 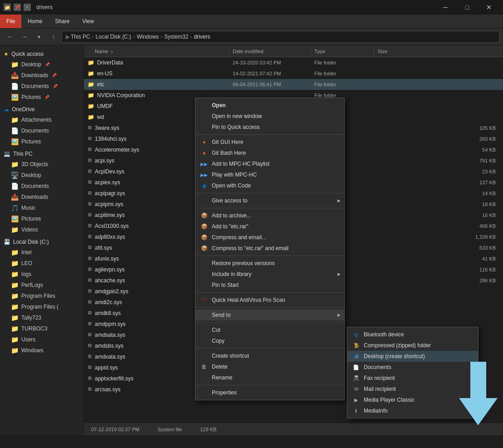 What do you see at coordinates (280, 37) in the screenshot?
I see `breadcrumb: ▶ This PC › Local Disk (C:) › Windows › …` at bounding box center [280, 37].